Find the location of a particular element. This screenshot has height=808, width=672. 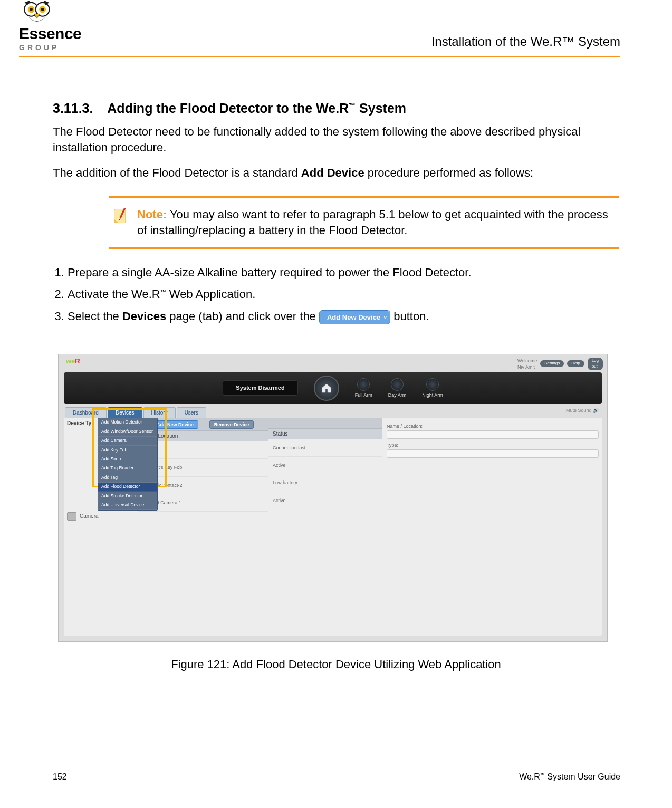

table-row: Siren-1 is located at coordinates (204, 450).